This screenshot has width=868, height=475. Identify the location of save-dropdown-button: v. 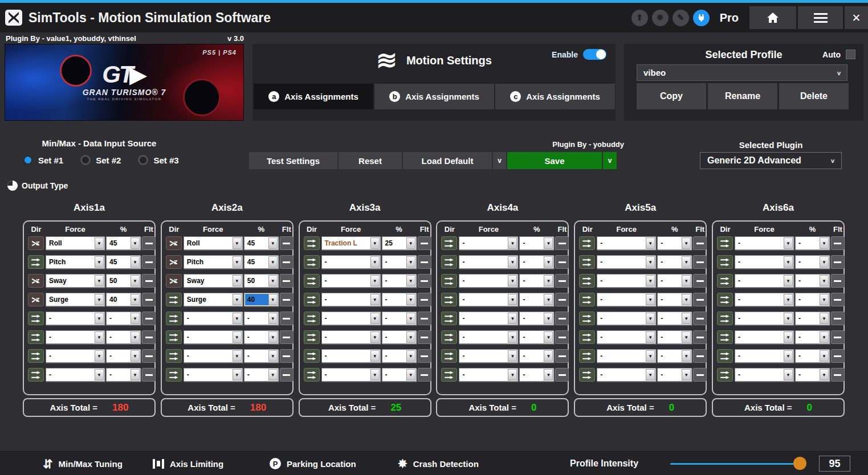
(610, 161).